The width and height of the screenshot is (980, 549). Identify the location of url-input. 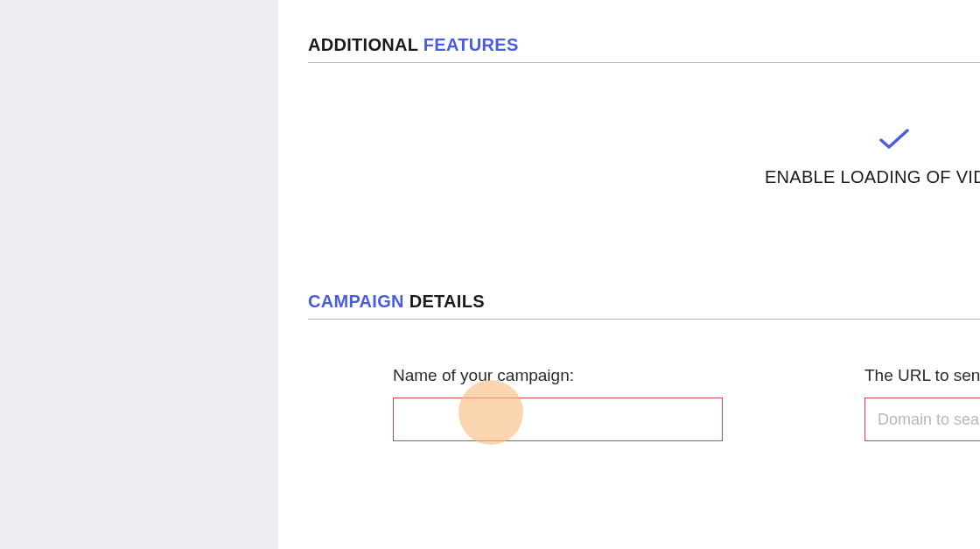
(922, 419).